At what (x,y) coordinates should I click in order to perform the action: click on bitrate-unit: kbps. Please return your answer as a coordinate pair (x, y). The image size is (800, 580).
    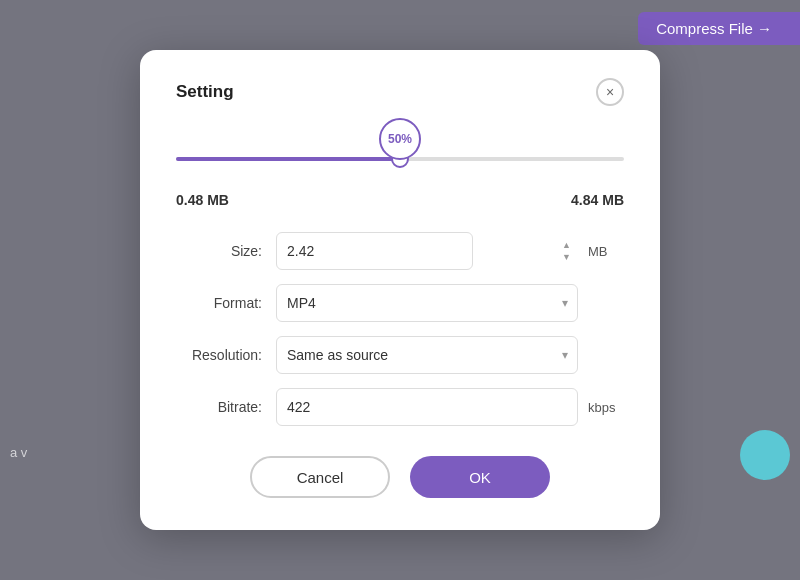
    Looking at the image, I should click on (606, 408).